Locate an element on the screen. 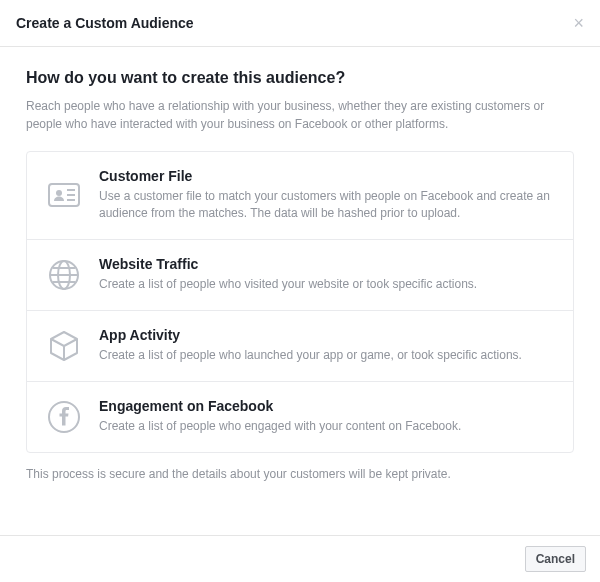 This screenshot has height=582, width=600. cube-icon is located at coordinates (64, 346).